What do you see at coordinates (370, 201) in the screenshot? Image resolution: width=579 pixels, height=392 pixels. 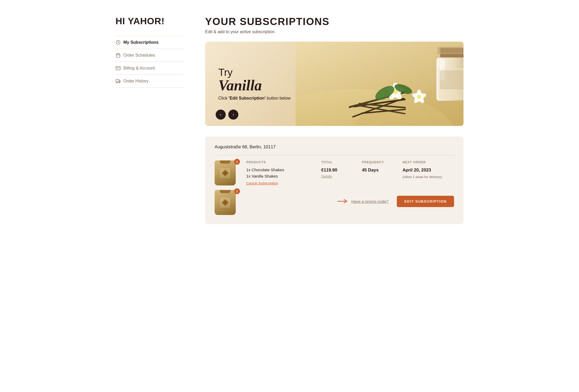 I see `promo-code-link: Have a promo code?` at bounding box center [370, 201].